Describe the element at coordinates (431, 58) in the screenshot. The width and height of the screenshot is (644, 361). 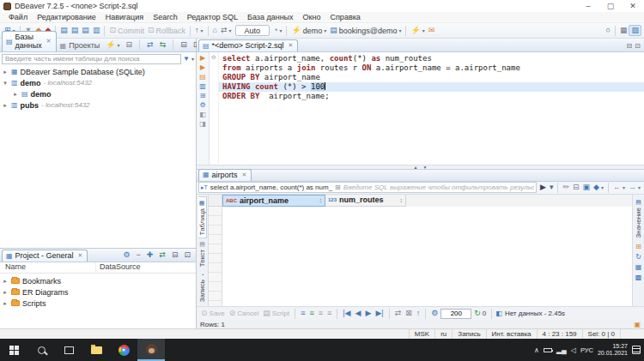
I see `sql-line-1: select a.airport_name, count(*) as num_r…` at that location.